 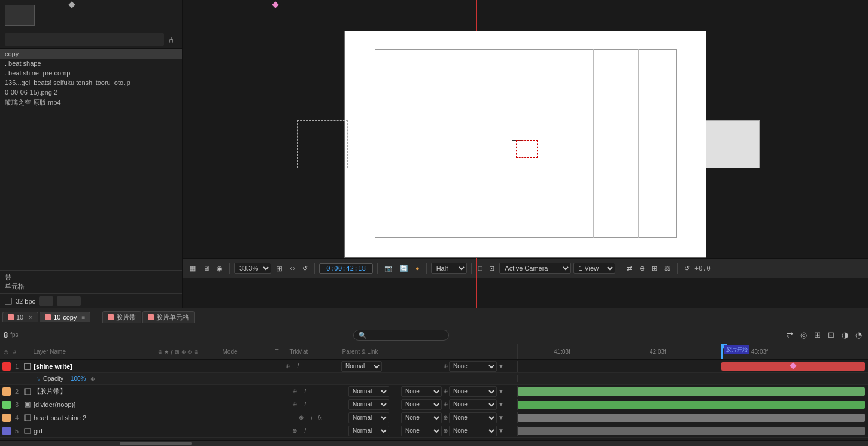 I want to click on fit-btn: ⇔, so click(x=292, y=268).